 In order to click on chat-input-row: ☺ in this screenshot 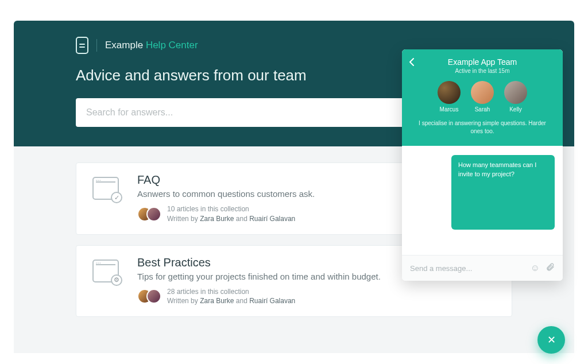, I will do `click(482, 268)`.